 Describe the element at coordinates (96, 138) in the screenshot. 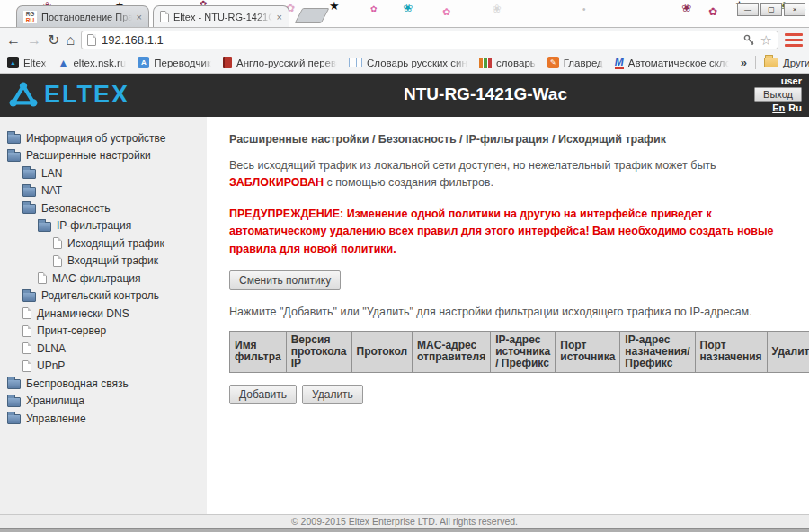

I see `sidebar-item-label: Информация об устройстве` at that location.